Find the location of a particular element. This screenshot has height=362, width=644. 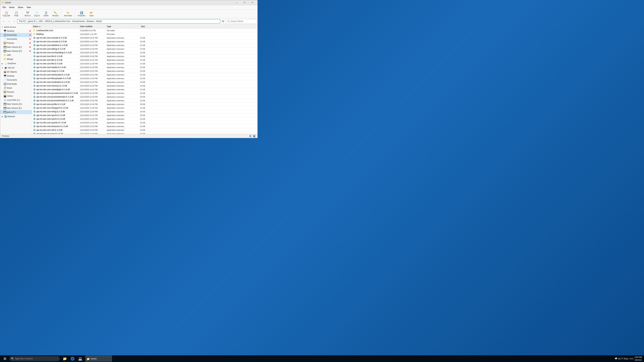

maximize-button: ☐ is located at coordinates (244, 3).